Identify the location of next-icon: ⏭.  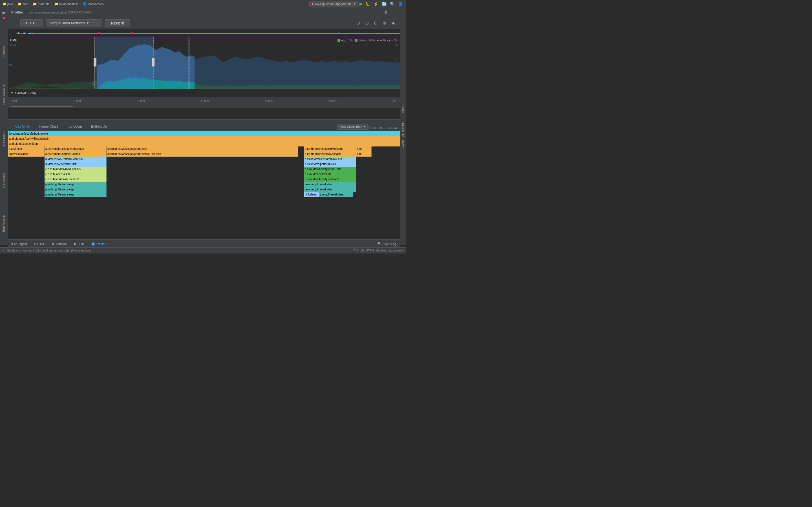
(394, 23).